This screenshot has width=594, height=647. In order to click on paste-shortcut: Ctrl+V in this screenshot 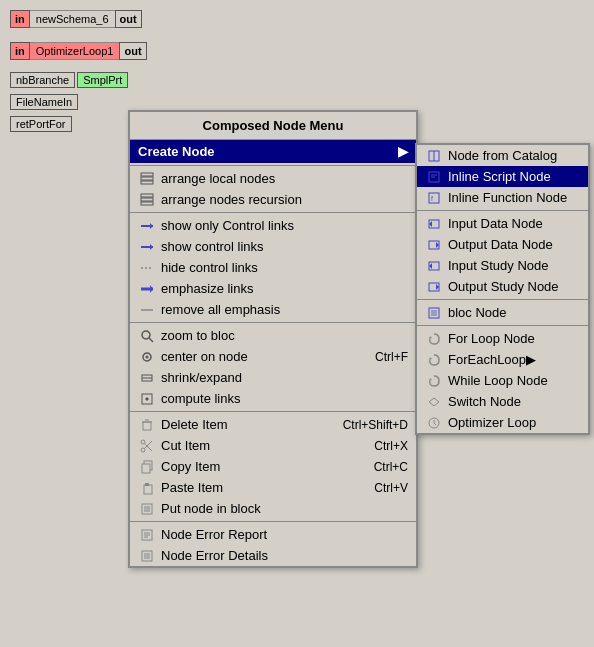, I will do `click(391, 488)`.